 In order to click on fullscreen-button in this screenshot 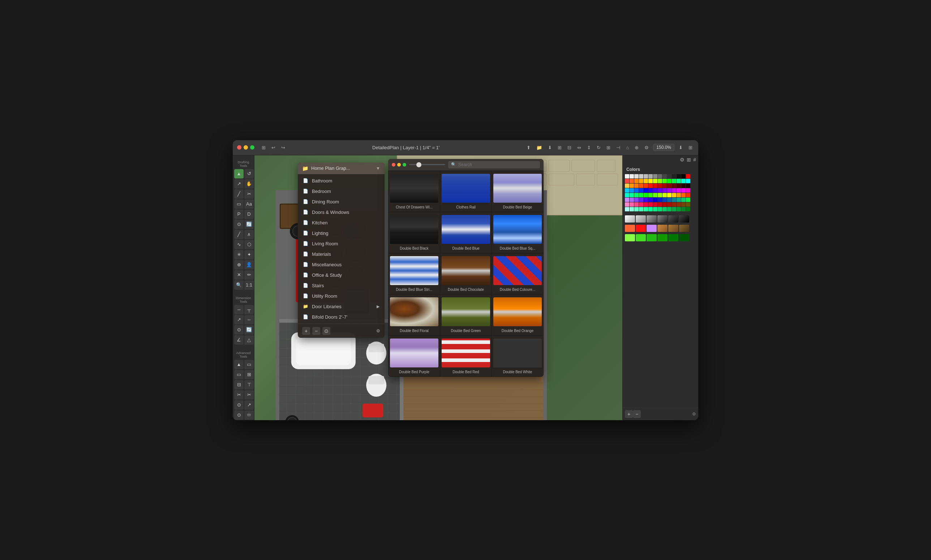, I will do `click(252, 147)`.